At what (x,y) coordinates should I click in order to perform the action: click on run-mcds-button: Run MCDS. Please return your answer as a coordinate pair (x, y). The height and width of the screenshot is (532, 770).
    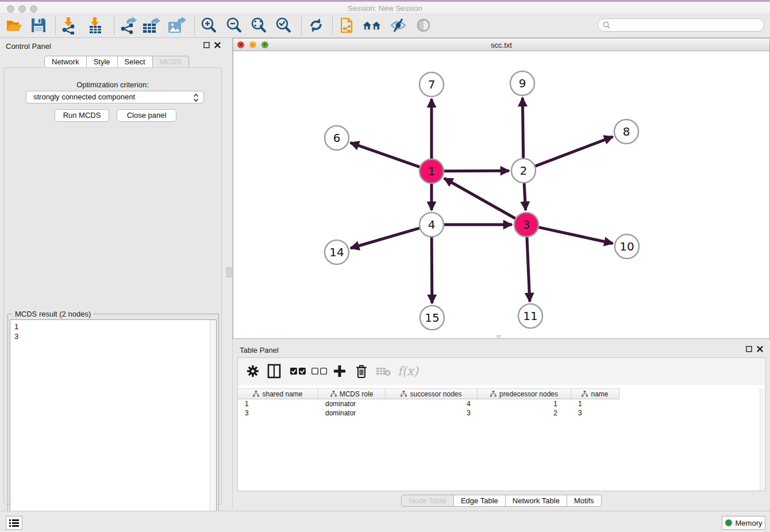
    Looking at the image, I should click on (82, 115).